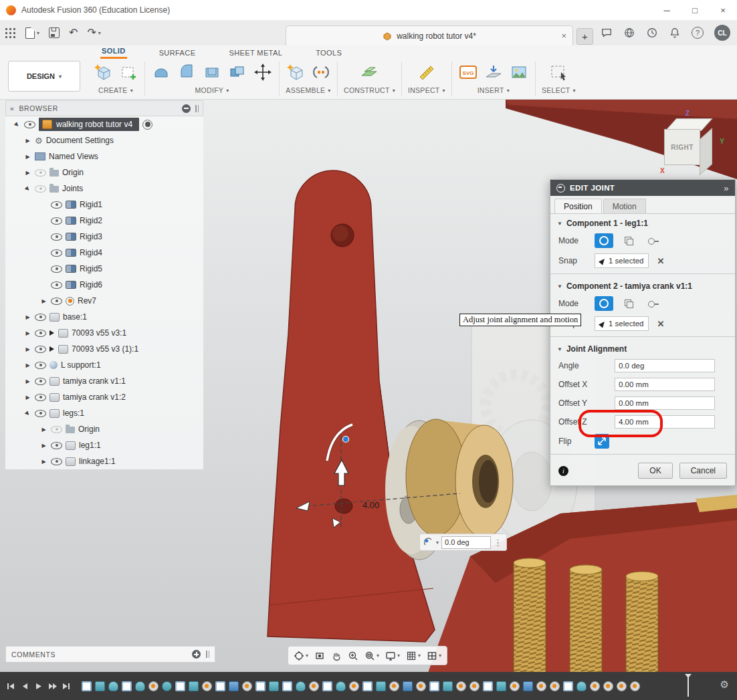  I want to click on timeline-feature-box-icon, so click(528, 686).